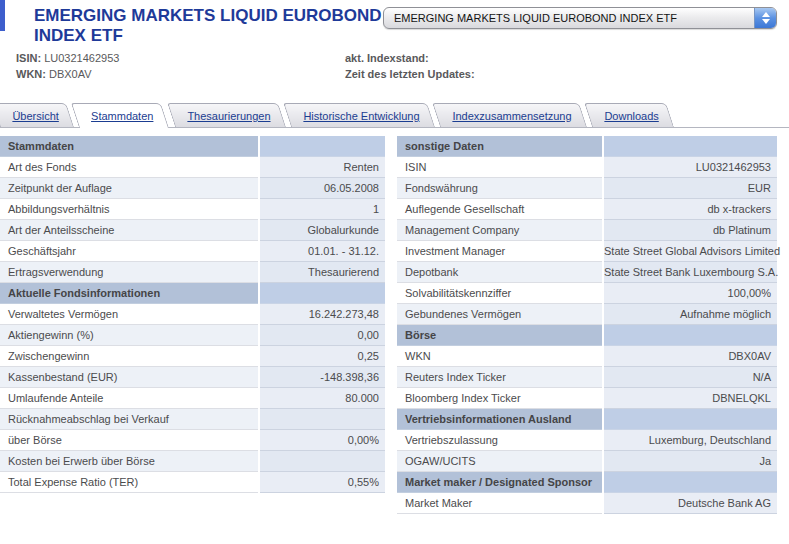 The width and height of the screenshot is (789, 544). I want to click on row-label: über Börse, so click(129, 440).